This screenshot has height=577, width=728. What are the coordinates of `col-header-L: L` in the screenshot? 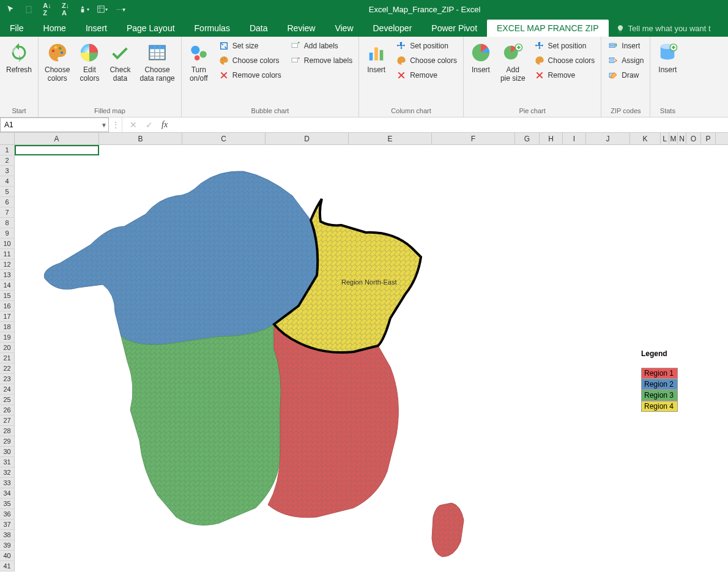 It's located at (665, 138).